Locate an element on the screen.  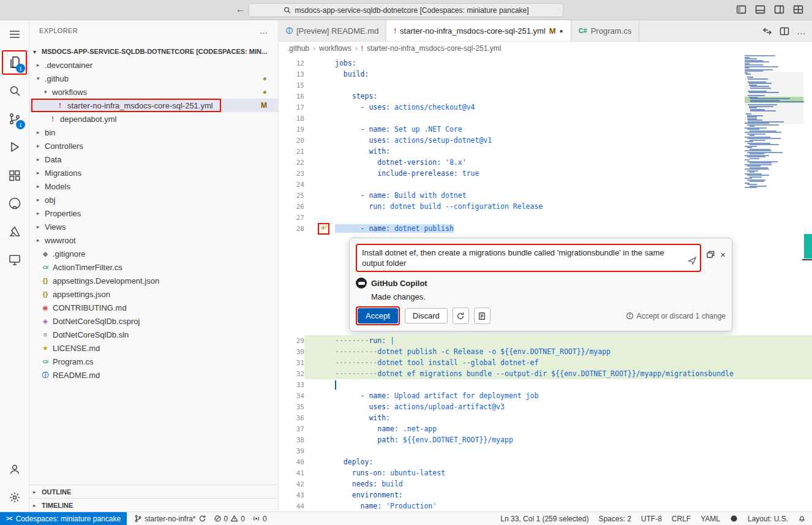
code-line: 43 environment: is located at coordinates (545, 495).